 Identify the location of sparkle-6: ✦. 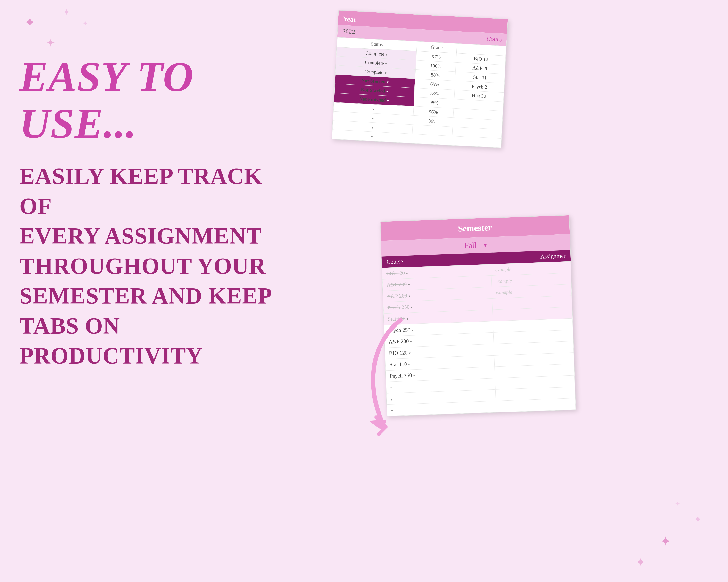
(698, 520).